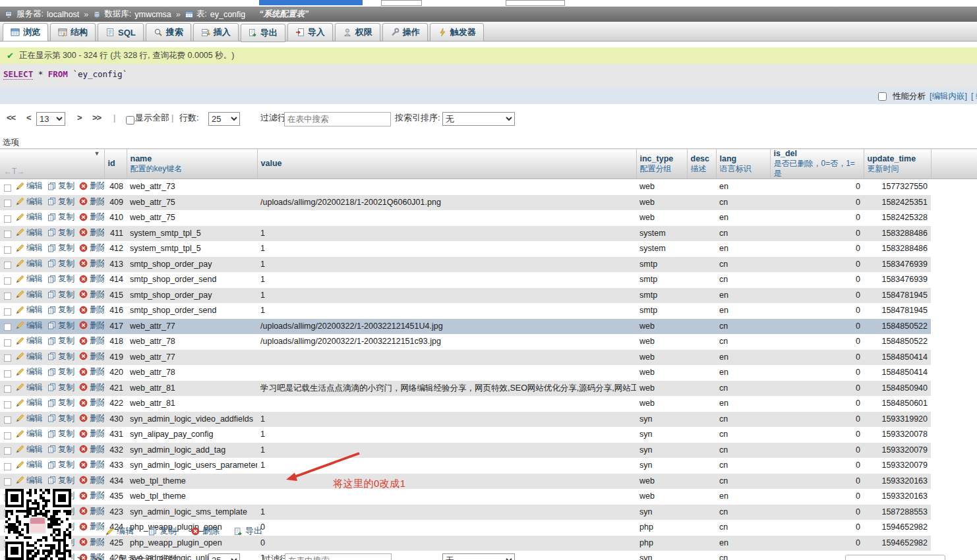  Describe the element at coordinates (115, 164) in the screenshot. I see `column-header-id: id` at that location.